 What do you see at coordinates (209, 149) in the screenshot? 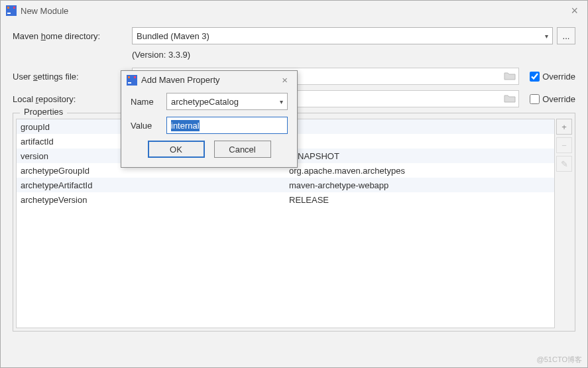
I see `dialog-buttons: OK Cancel` at bounding box center [209, 149].